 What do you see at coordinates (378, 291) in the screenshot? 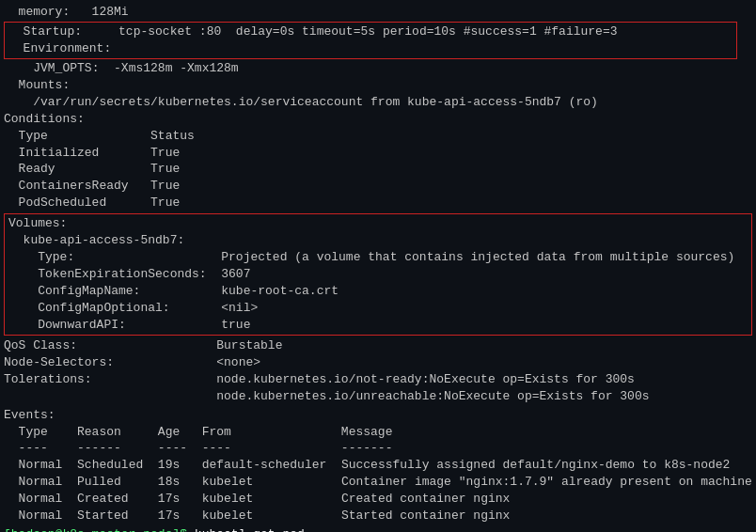
I see `vol-cmn: ConfigMapName: kube-root-ca.crt` at bounding box center [378, 291].